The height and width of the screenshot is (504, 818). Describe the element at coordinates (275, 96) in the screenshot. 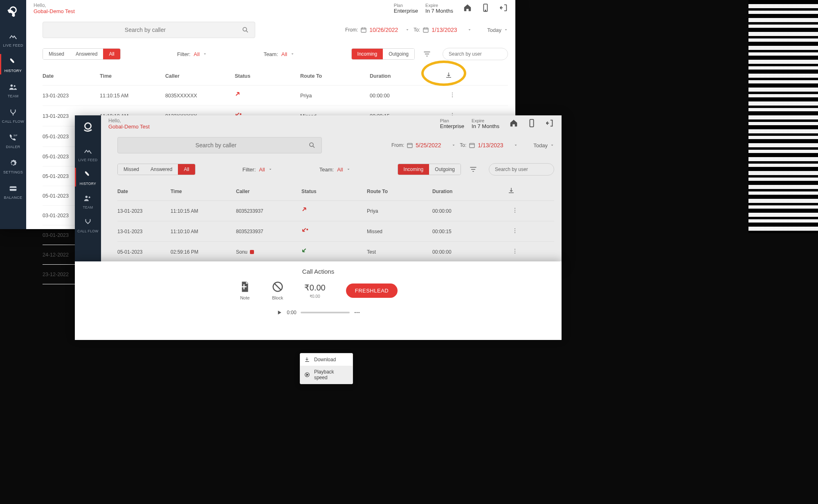

I see `table-row: 13-01-2023 11:10:15 AM 8035XXXXXX Priya …` at that location.